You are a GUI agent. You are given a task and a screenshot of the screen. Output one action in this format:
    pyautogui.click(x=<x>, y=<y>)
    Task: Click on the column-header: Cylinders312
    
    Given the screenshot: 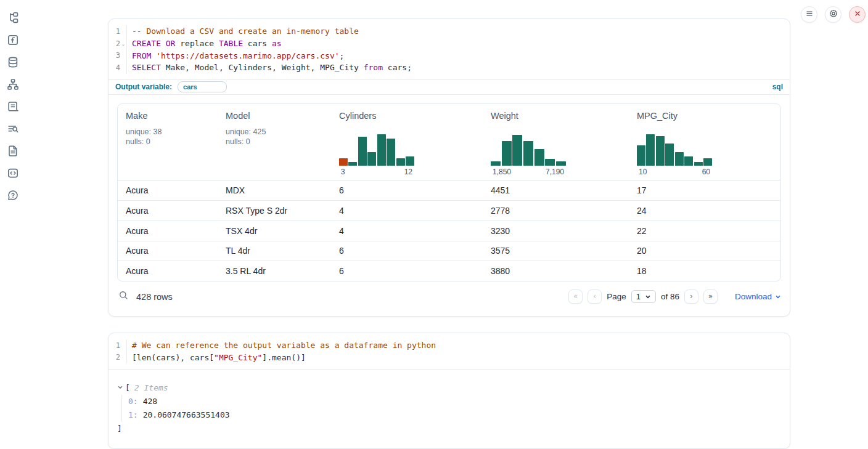 What is the action you would take?
    pyautogui.click(x=407, y=142)
    